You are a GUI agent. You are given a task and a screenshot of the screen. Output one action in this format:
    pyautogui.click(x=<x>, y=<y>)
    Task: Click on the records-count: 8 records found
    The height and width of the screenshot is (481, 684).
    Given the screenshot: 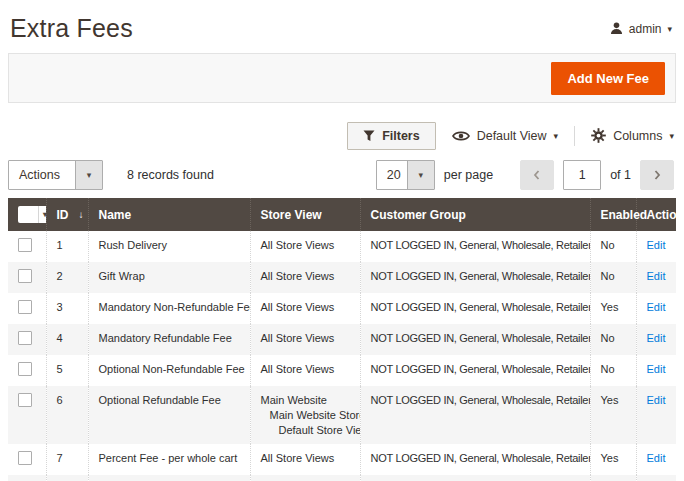 What is the action you would take?
    pyautogui.click(x=170, y=175)
    